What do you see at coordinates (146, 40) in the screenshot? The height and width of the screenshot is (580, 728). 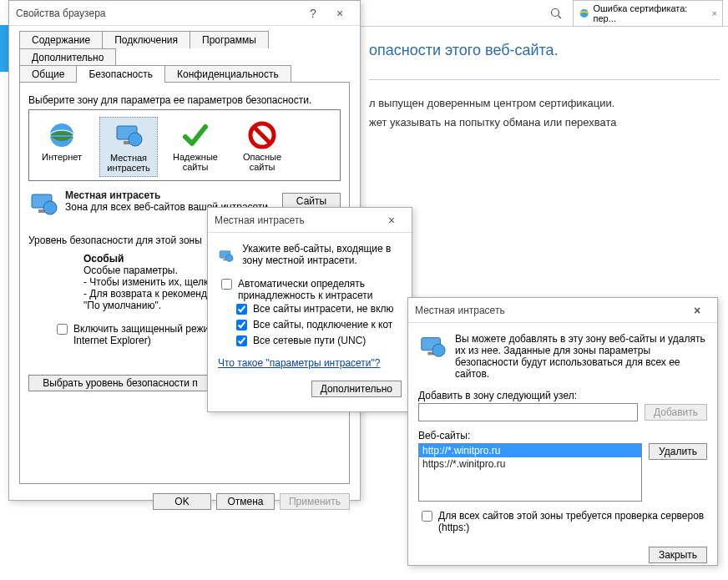 I see `tab-connections: Подключения` at bounding box center [146, 40].